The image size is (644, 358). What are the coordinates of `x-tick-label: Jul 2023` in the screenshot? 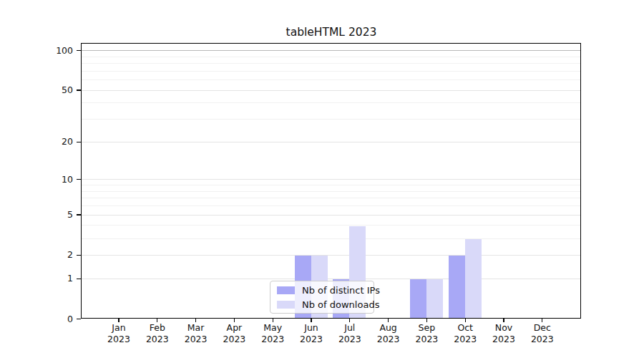 It's located at (350, 334).